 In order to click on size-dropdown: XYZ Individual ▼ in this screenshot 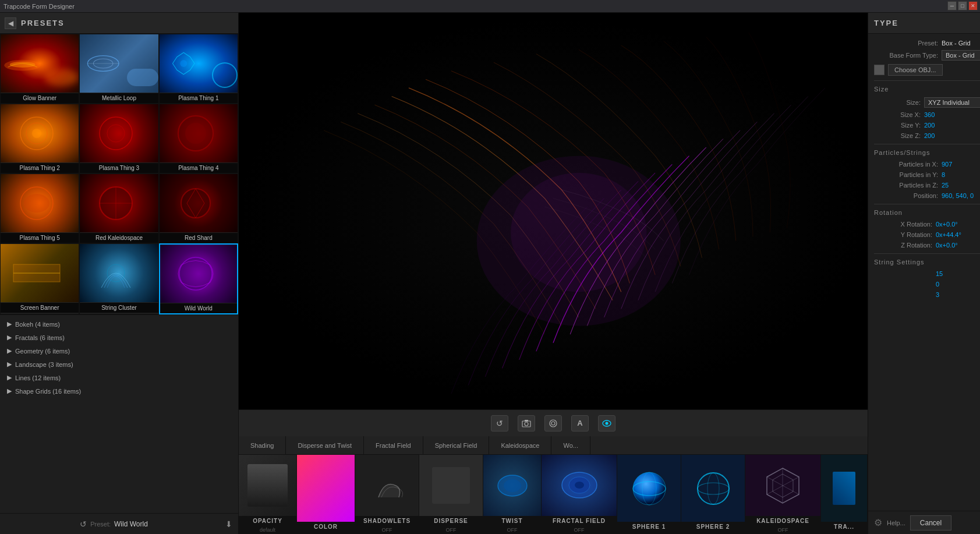, I will do `click(952, 102)`.